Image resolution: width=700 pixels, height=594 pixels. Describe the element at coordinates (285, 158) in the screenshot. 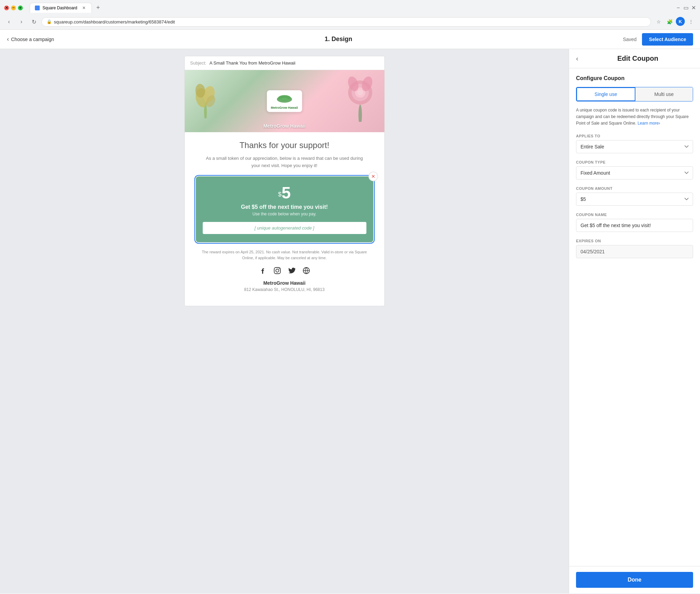

I see `email-subtext-line1: As a small token of our appreciation, be…` at that location.